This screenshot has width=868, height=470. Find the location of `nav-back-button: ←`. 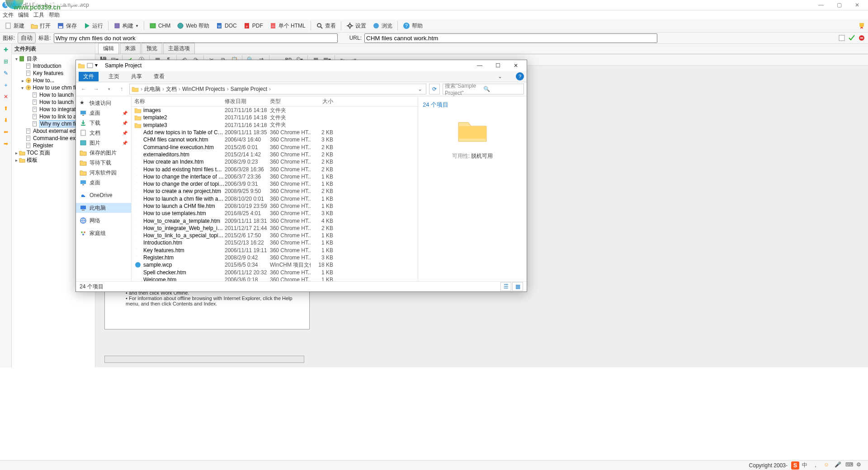

nav-back-button: ← is located at coordinates (84, 89).